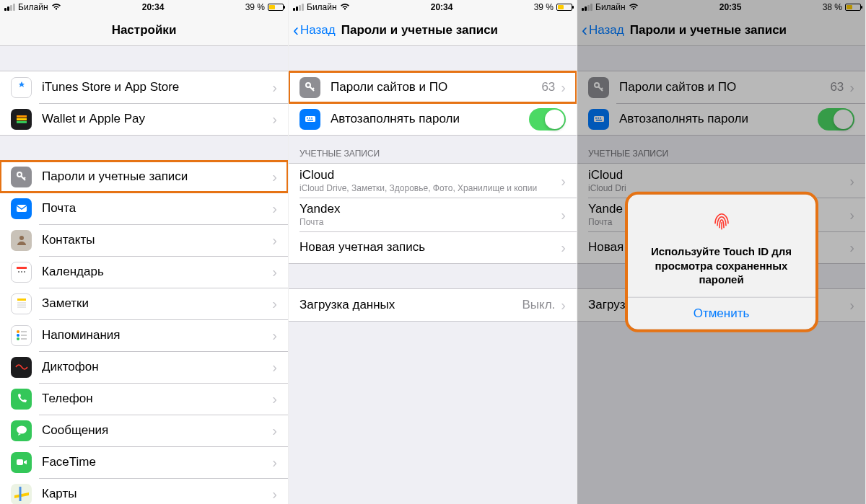 This screenshot has height=504, width=866. Describe the element at coordinates (144, 30) in the screenshot. I see `nav-title: Настройки` at that location.